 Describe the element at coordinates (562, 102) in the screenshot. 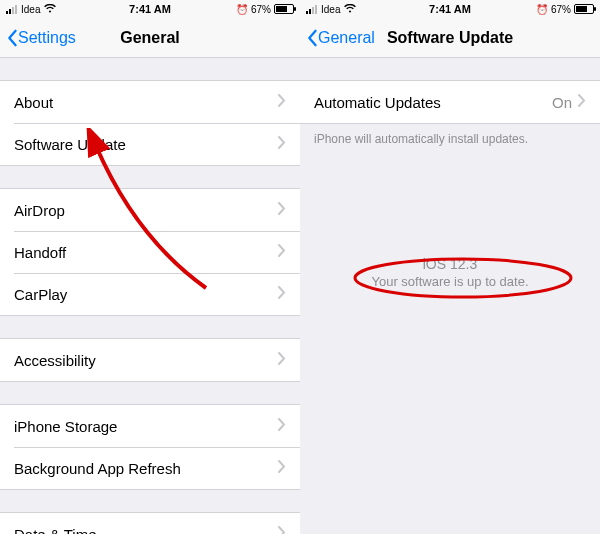

I see `row-value: On` at that location.